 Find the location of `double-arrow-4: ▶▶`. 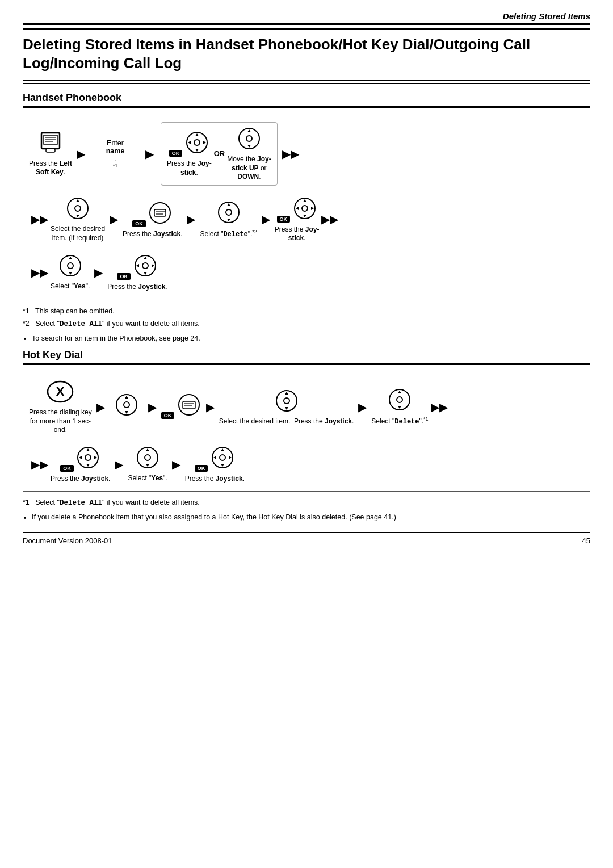

double-arrow-4: ▶▶ is located at coordinates (40, 272).